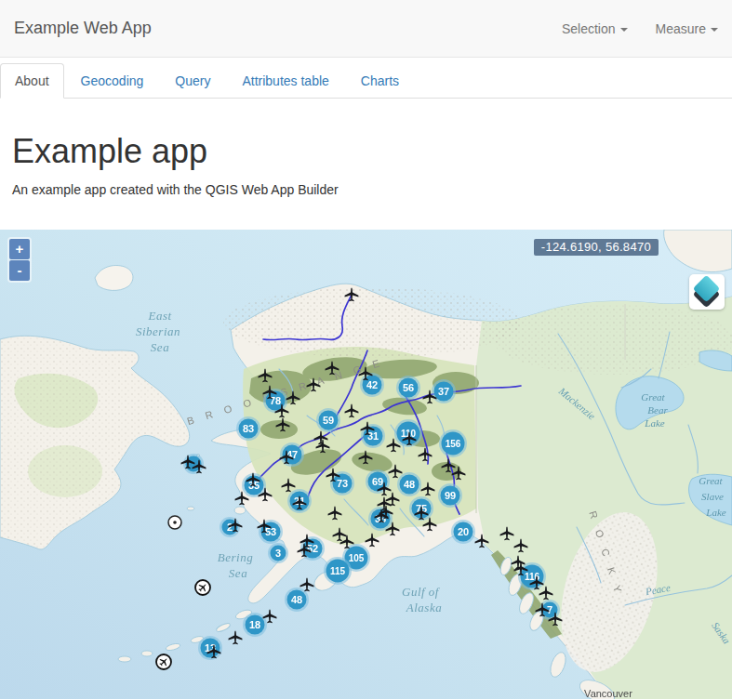 The height and width of the screenshot is (700, 732). Describe the element at coordinates (450, 495) in the screenshot. I see `cluster-marker: 99` at that location.